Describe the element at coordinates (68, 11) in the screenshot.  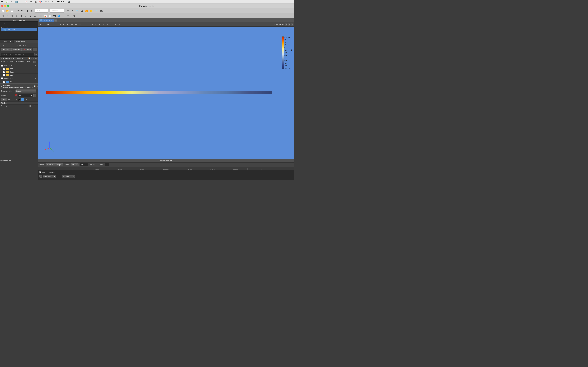
I see `select-btn: ✚` at that location.